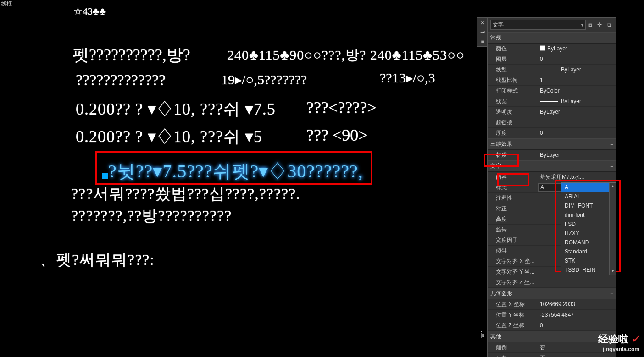 The image size is (644, 357). I want to click on canvas-line4b: ??? <90>, so click(337, 135).